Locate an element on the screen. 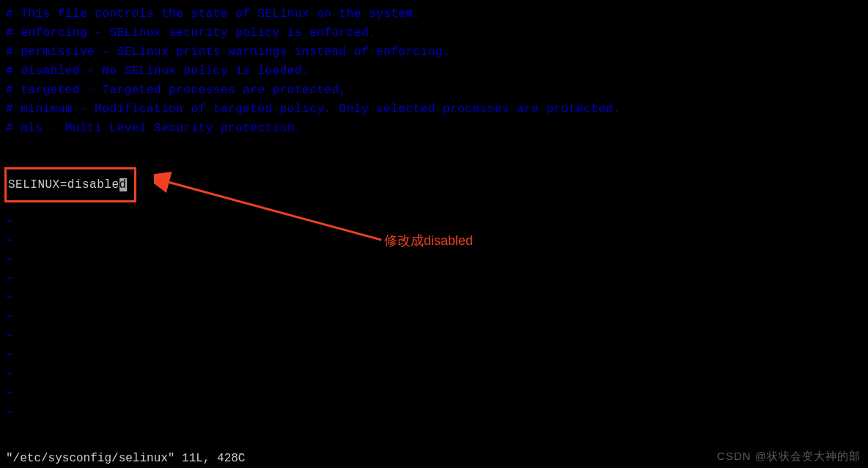 This screenshot has height=468, width=868. comment-line: # minimum - Modification of targeted pol… is located at coordinates (434, 109).